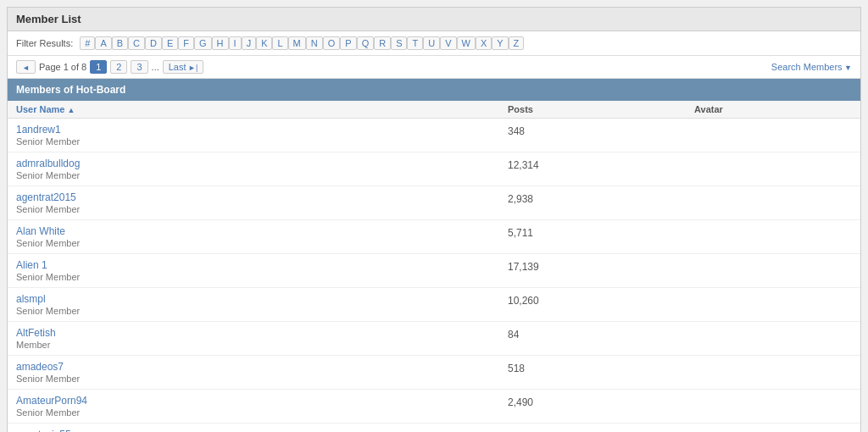 This screenshot has height=432, width=868. Describe the element at coordinates (262, 130) in the screenshot. I see `member-name-link: 1andrew1` at that location.